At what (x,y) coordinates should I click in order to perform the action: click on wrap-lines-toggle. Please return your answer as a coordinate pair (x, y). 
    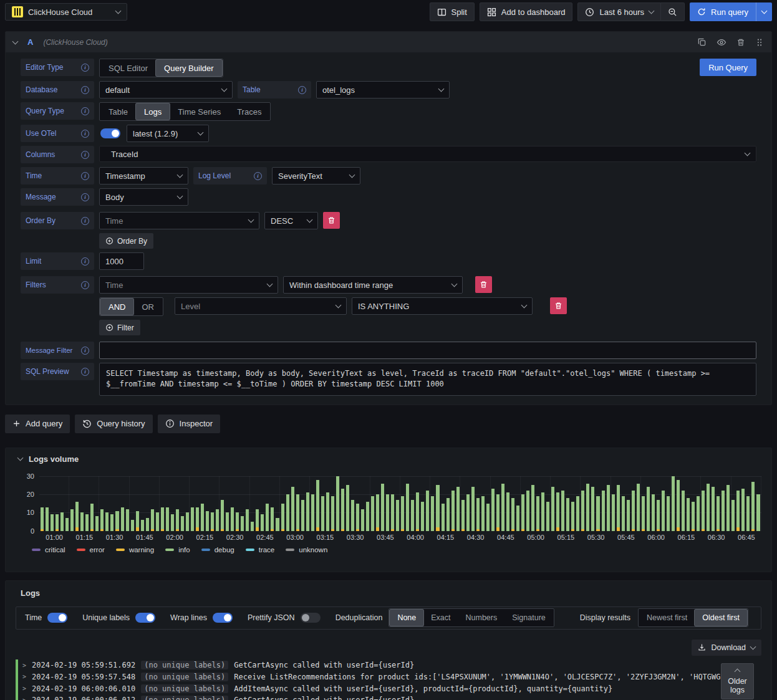
    Looking at the image, I should click on (223, 618).